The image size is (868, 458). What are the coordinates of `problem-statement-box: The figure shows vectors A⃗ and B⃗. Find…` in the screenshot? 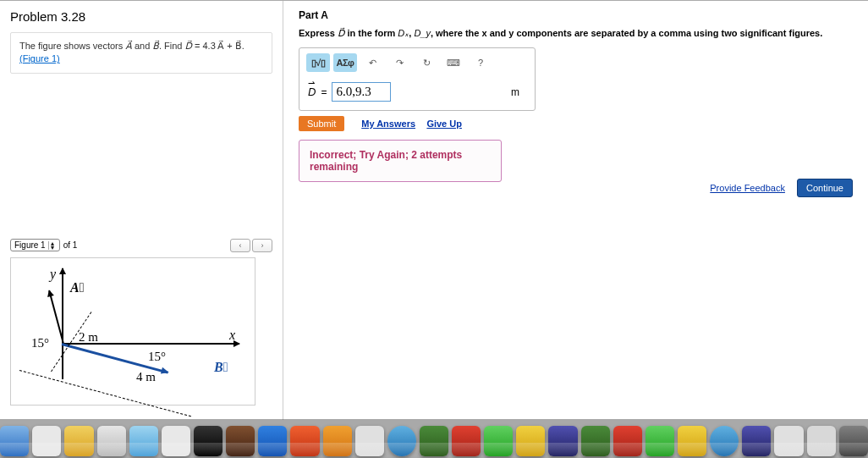 It's located at (141, 52).